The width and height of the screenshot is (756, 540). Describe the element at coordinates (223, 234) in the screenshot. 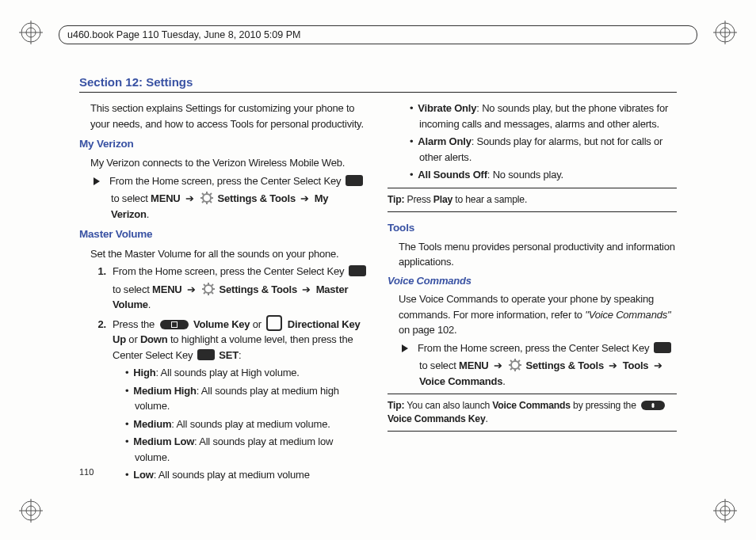

I see `heading-master-volume: Master Volume` at that location.